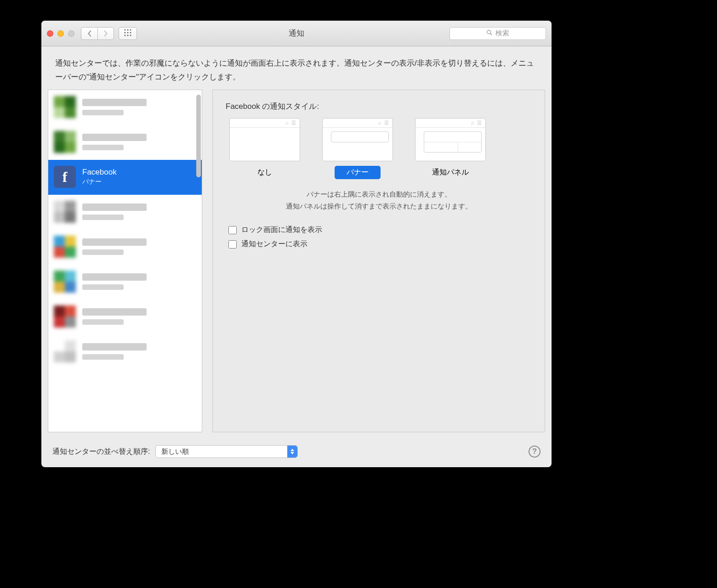 The width and height of the screenshot is (717, 588). Describe the element at coordinates (296, 453) in the screenshot. I see `footer: 通知センターの並べ替え順序: 新しい順 ?` at that location.